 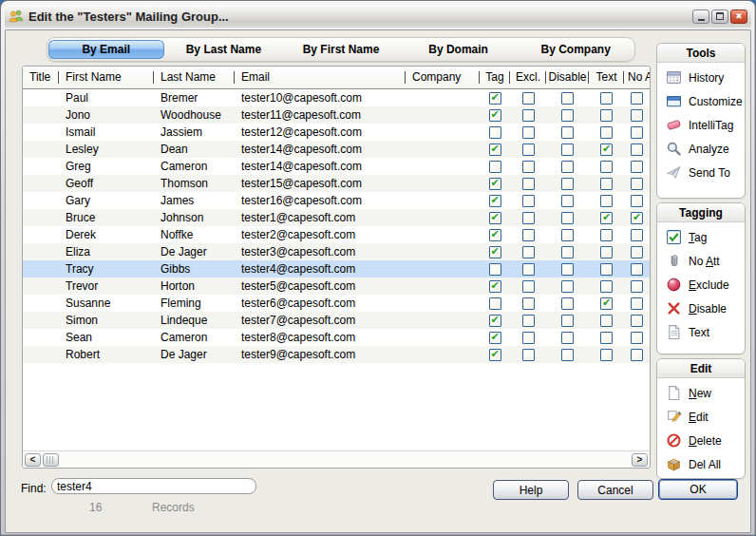 I want to click on column-header-tag: Tag, so click(x=495, y=78).